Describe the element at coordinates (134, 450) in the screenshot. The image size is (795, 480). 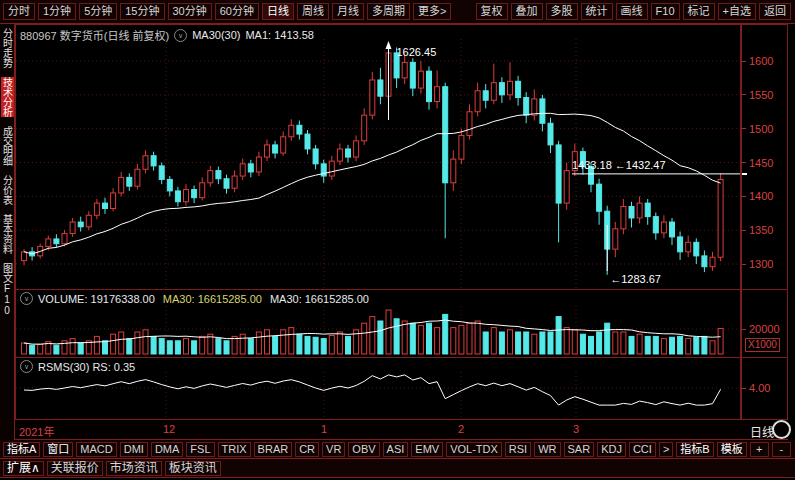
I see `indicator-tab-dmi: DMI` at that location.